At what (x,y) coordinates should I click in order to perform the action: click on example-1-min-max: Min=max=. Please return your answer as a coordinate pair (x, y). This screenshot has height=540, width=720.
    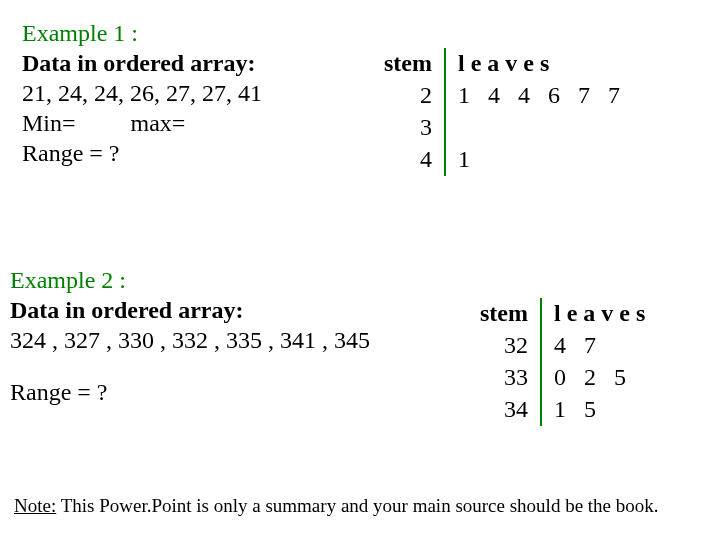
    Looking at the image, I should click on (202, 123).